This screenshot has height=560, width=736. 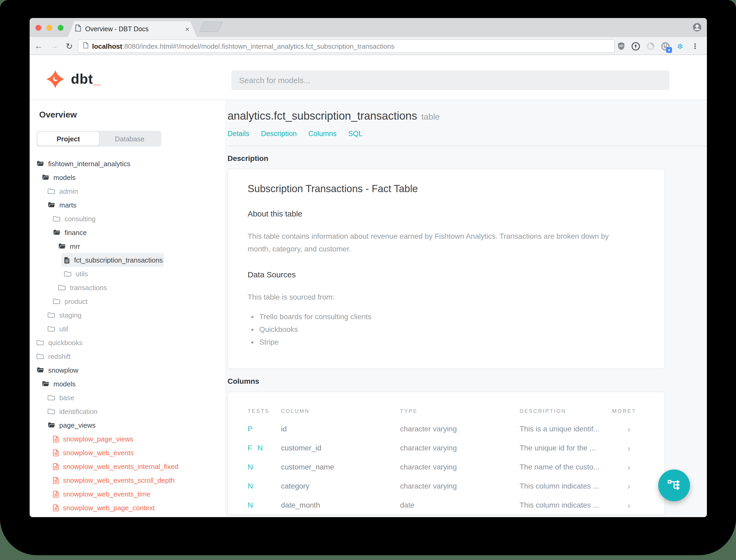 I want to click on table-row-id: Pidcharacter varyingThis is a unique ide…, so click(x=446, y=429).